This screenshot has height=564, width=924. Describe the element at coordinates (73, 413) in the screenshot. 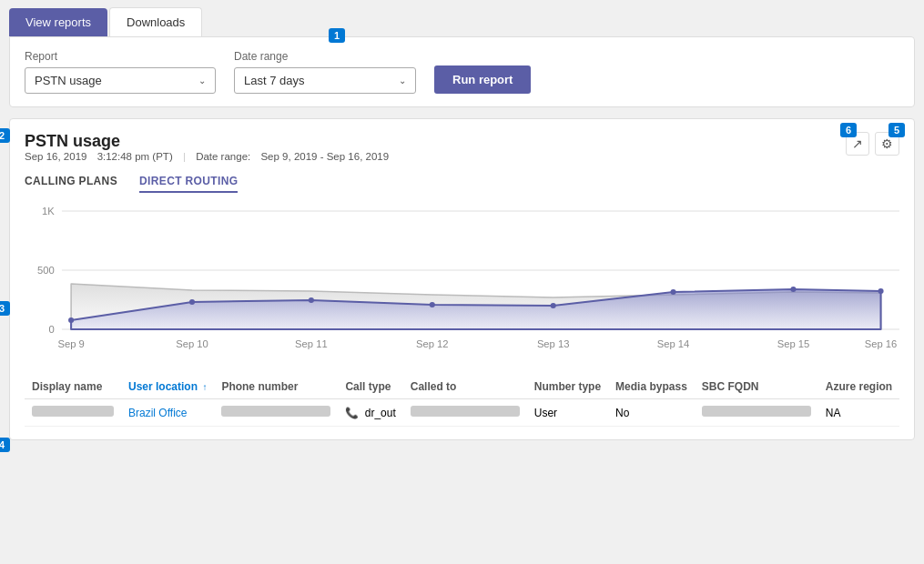

I see `cell-display-name` at that location.